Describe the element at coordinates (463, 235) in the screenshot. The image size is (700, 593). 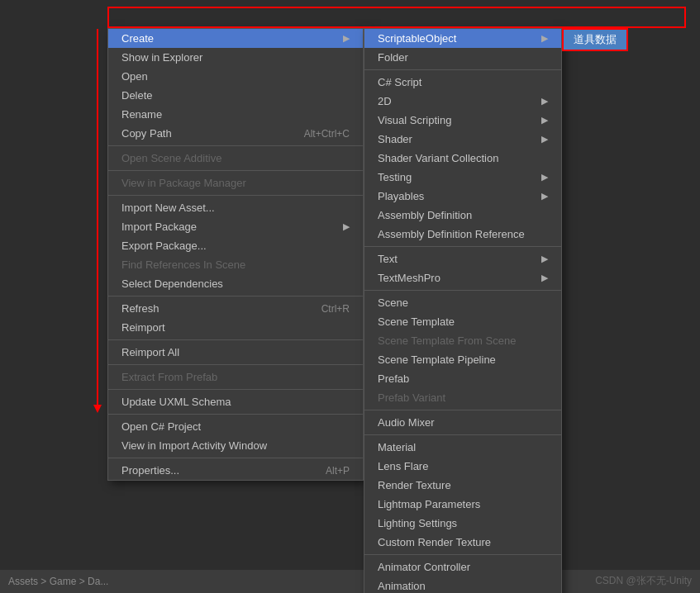
I see `menu-item-assembly-definition-ref: Assembly Definition Reference` at that location.